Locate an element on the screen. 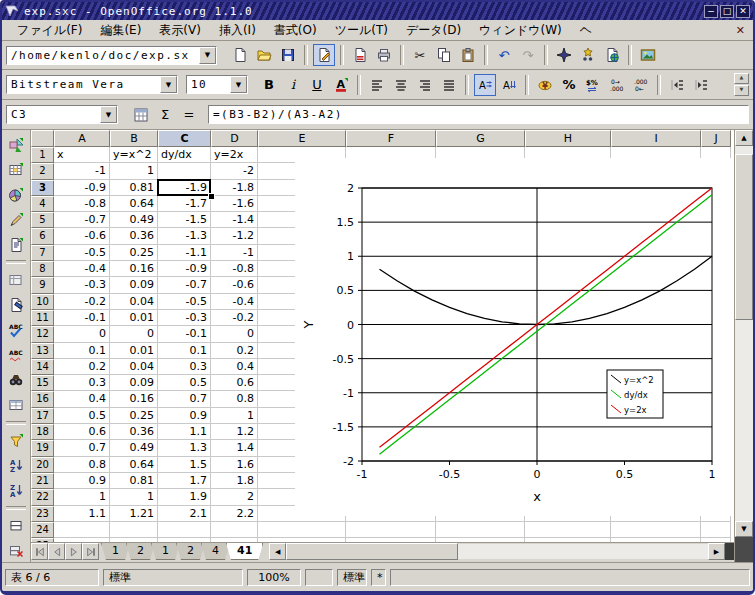 The height and width of the screenshot is (595, 755). cell-D3: -1.8 is located at coordinates (234, 188).